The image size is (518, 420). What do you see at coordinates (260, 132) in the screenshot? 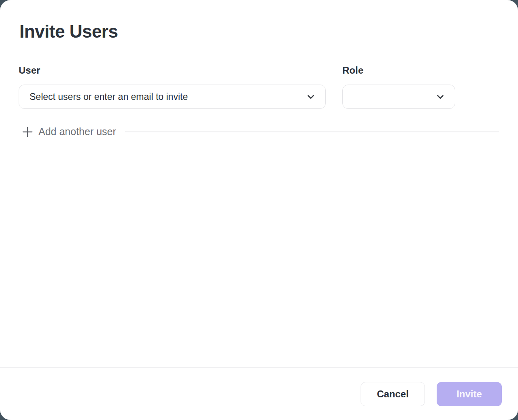
I see `add-user-row: Add another user` at bounding box center [260, 132].